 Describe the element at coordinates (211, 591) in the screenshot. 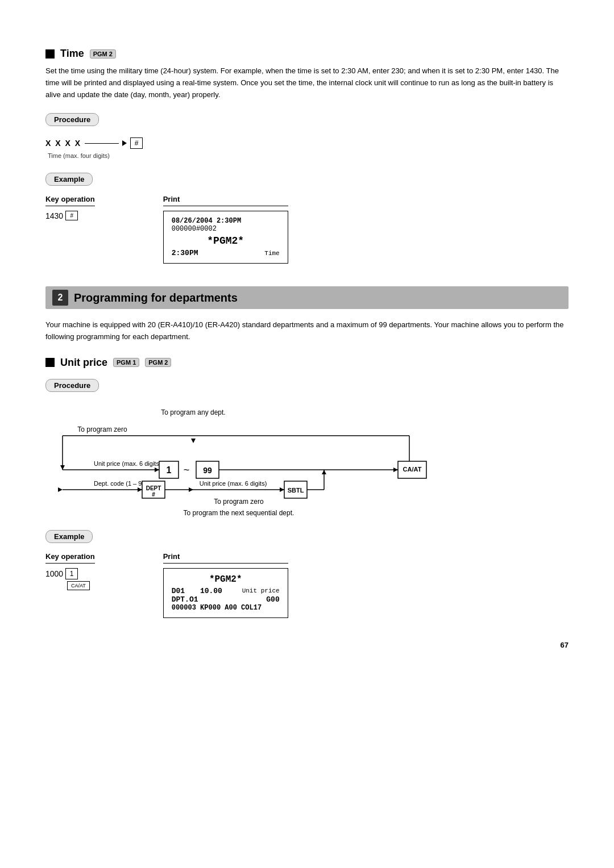

I see `unit-price-val: 10.00` at that location.